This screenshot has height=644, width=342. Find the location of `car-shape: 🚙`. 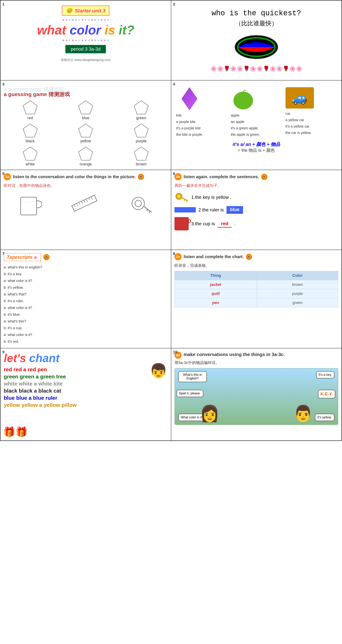

car-shape: 🚙 is located at coordinates (300, 98).